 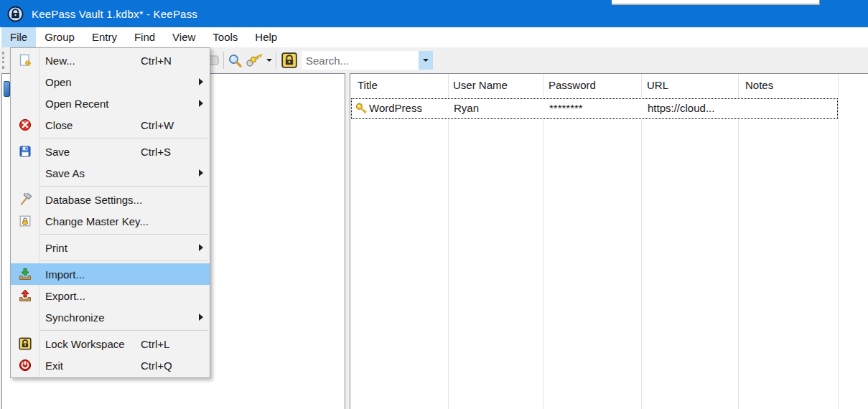 What do you see at coordinates (681, 108) in the screenshot?
I see `entry-url: https://cloud...` at bounding box center [681, 108].